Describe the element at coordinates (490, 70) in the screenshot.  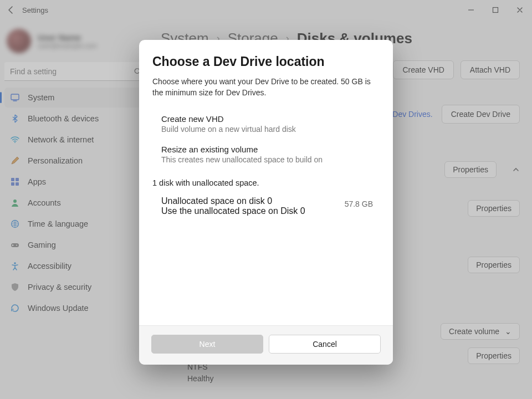
I see `attach-vhd-button: Attach VHD` at that location.